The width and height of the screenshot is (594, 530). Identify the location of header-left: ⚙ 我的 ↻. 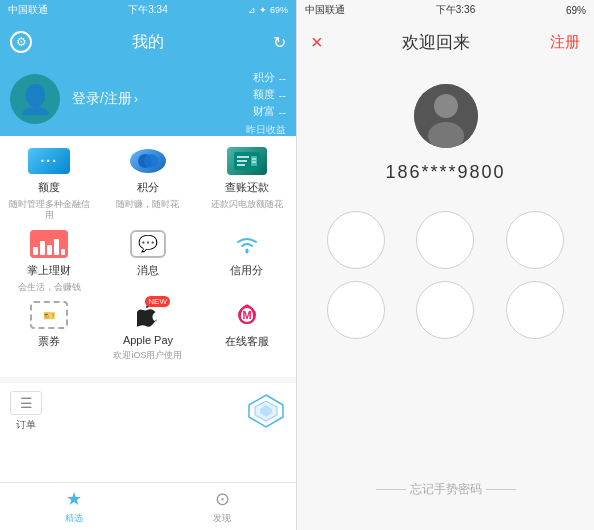
(148, 42).